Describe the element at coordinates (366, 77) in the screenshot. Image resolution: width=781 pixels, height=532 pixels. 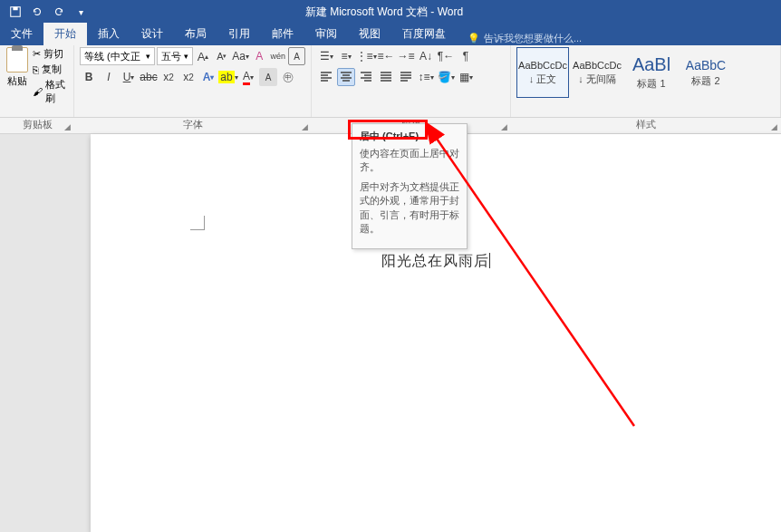
I see `align-right-icon` at that location.